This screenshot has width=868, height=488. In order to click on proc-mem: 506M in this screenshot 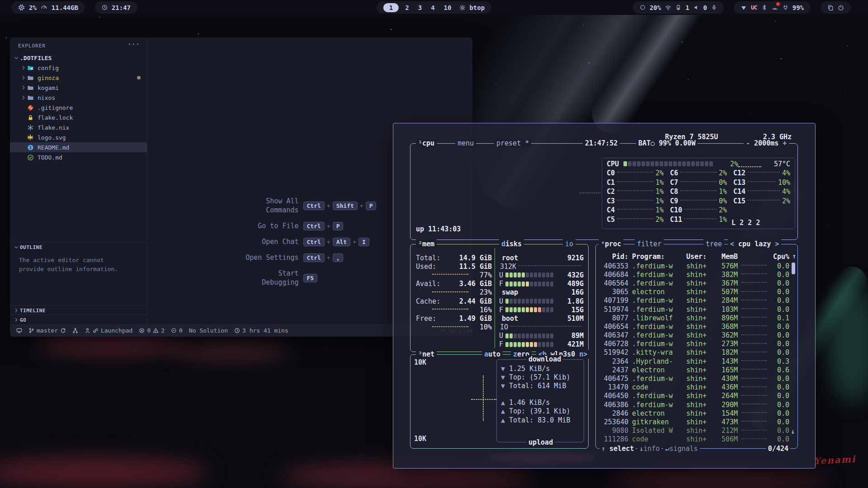, I will do `click(727, 439)`.